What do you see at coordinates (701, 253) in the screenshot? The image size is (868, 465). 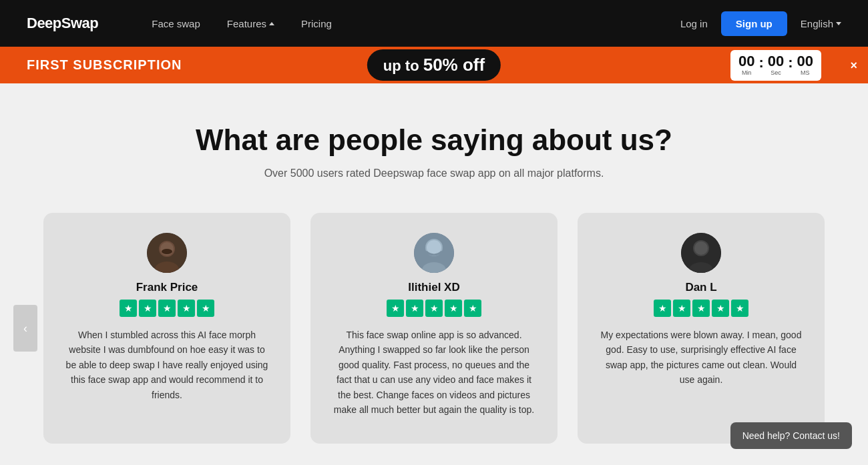 I see `avatar-dan-l` at bounding box center [701, 253].